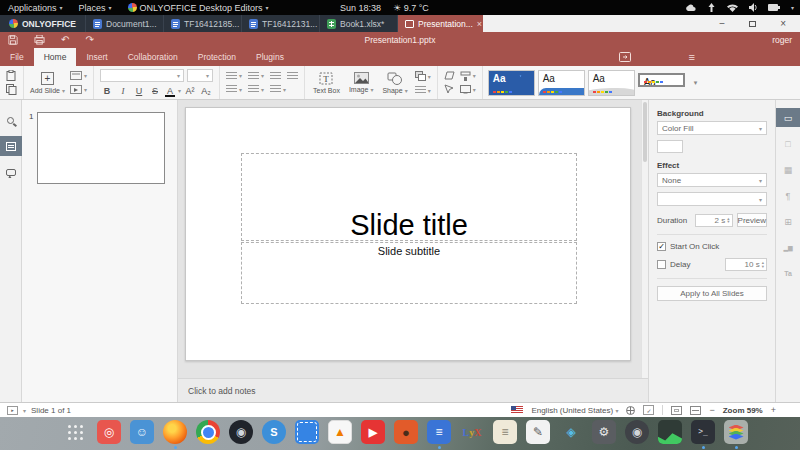 This screenshot has width=800, height=450. Describe the element at coordinates (340, 432) in the screenshot. I see `dock-vlc-icon: ▲` at that location.